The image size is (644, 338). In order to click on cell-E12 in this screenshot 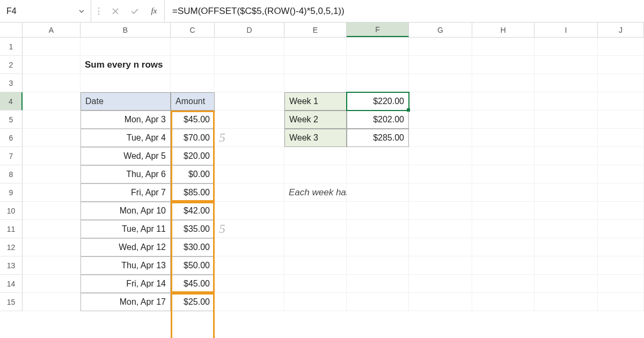, I will do `click(316, 247)`.